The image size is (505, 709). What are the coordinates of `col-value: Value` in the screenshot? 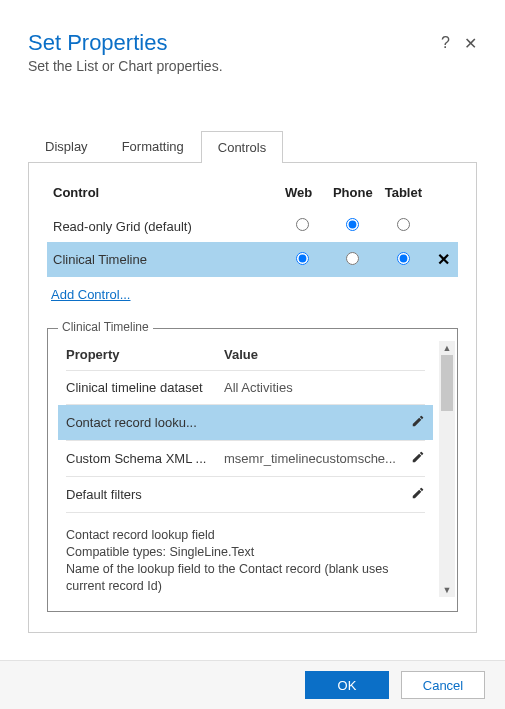 It's located at (241, 354).